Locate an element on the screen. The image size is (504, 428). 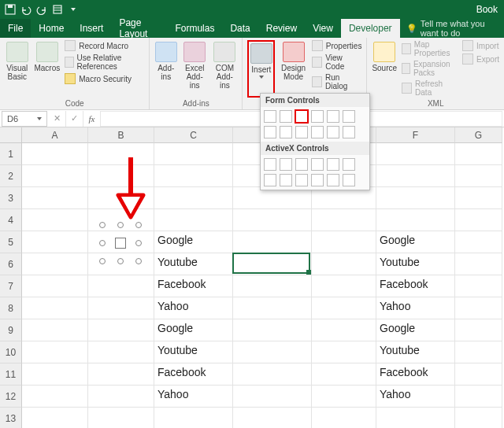
macros-button: Macros is located at coordinates (47, 69).